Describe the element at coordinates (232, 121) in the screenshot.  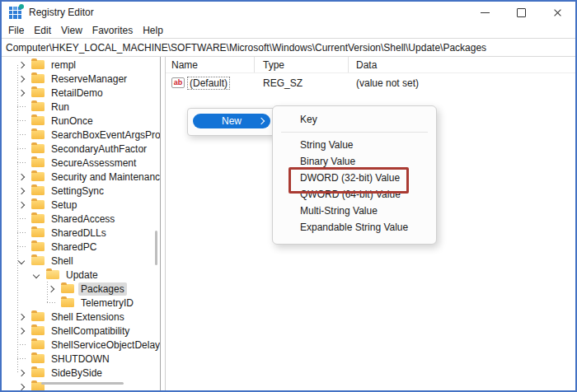
I see `menu-item-new: New` at that location.